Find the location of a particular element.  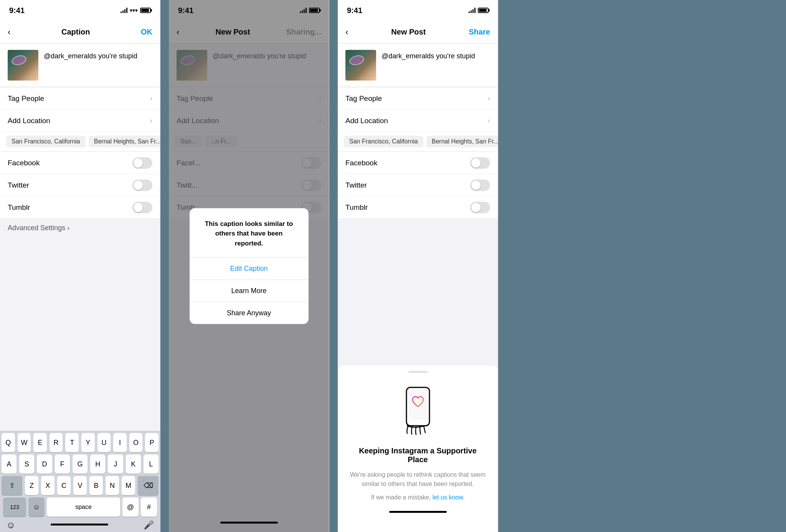

share-button: Share is located at coordinates (479, 32).